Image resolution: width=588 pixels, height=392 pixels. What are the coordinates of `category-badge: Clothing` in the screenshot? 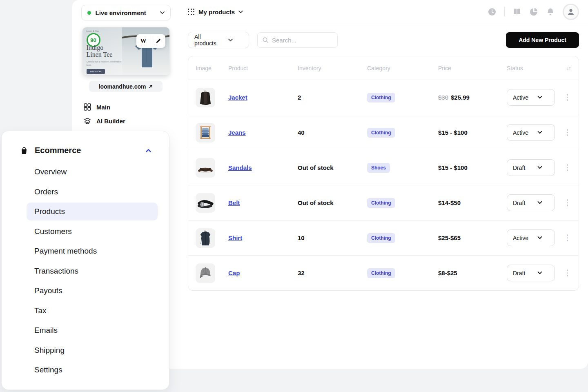 It's located at (381, 238).